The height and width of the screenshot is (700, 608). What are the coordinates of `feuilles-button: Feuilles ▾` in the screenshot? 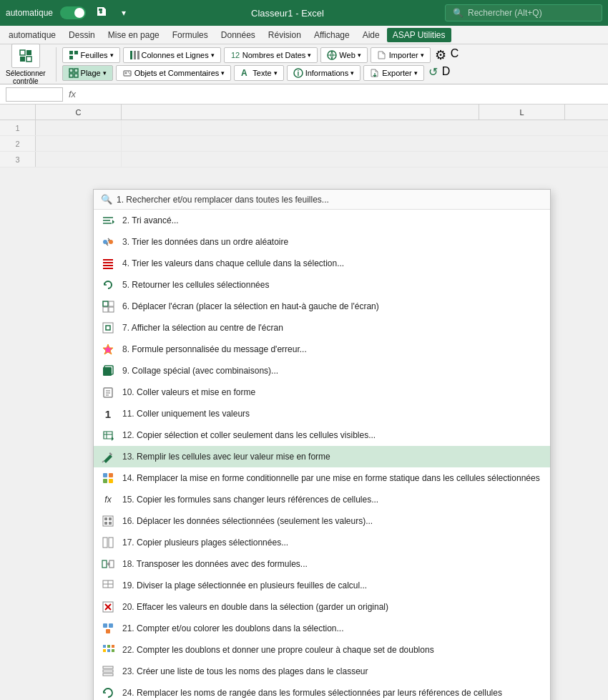 It's located at (92, 55).